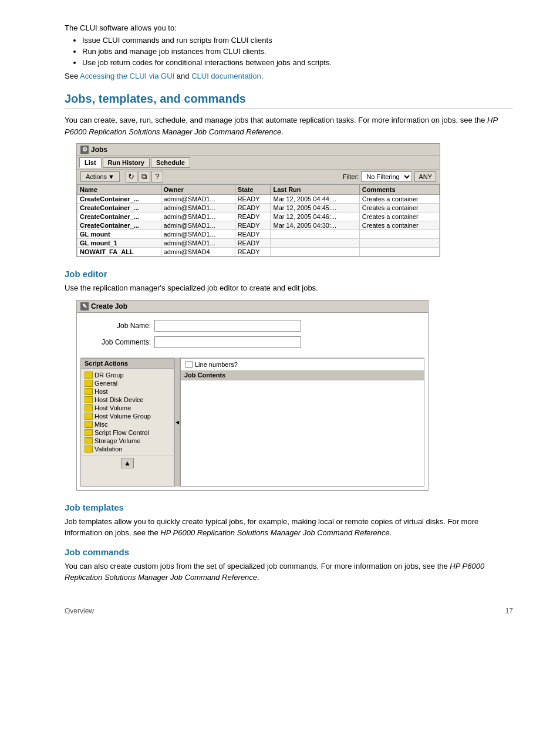 Image resolution: width=560 pixels, height=746 pixels. I want to click on tab-list: List, so click(90, 163).